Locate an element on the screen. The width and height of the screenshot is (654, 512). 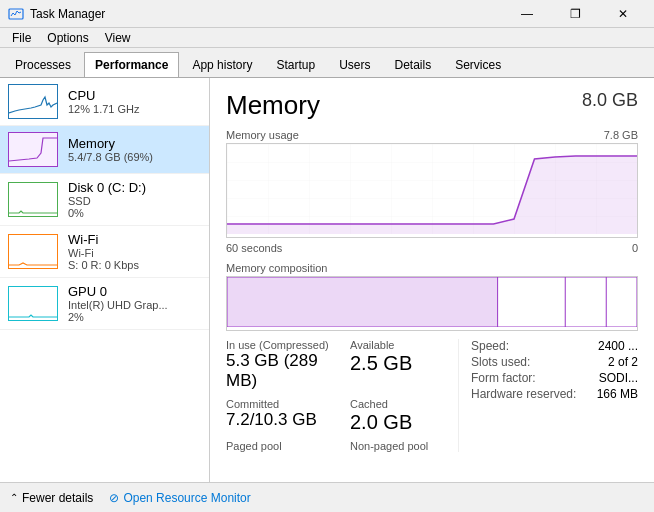
fewer-details-button: ⌃ Fewer details is located at coordinates (52, 498).